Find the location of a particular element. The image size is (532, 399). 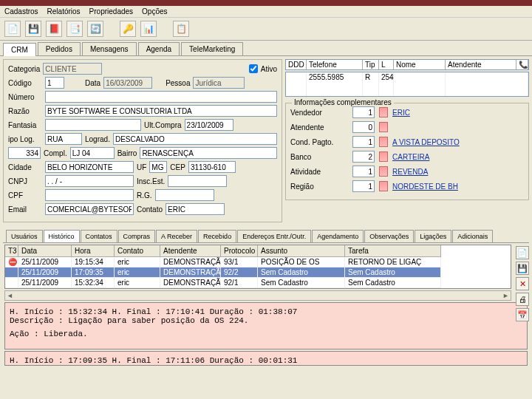

tab-crm: CRM is located at coordinates (19, 50).